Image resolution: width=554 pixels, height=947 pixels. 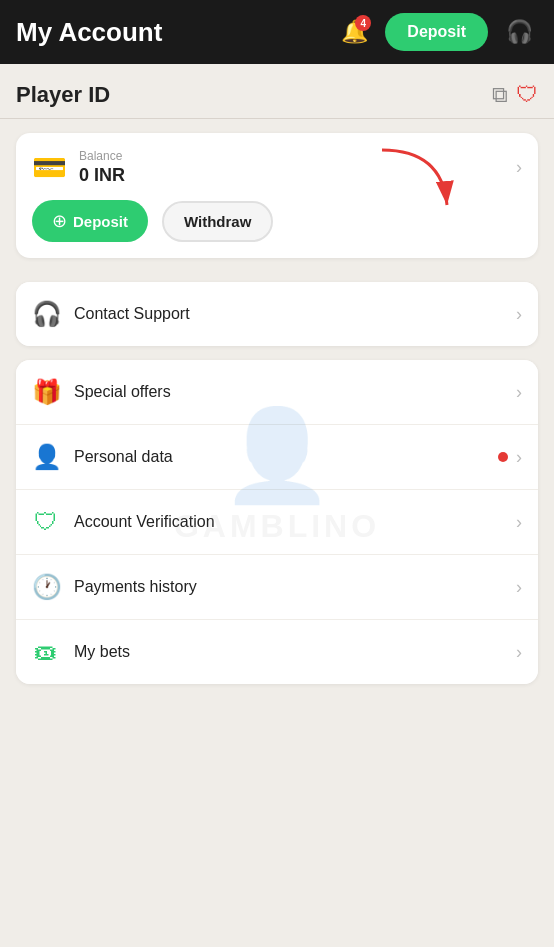 What do you see at coordinates (520, 32) in the screenshot?
I see `headset-icon: 🎧` at bounding box center [520, 32].